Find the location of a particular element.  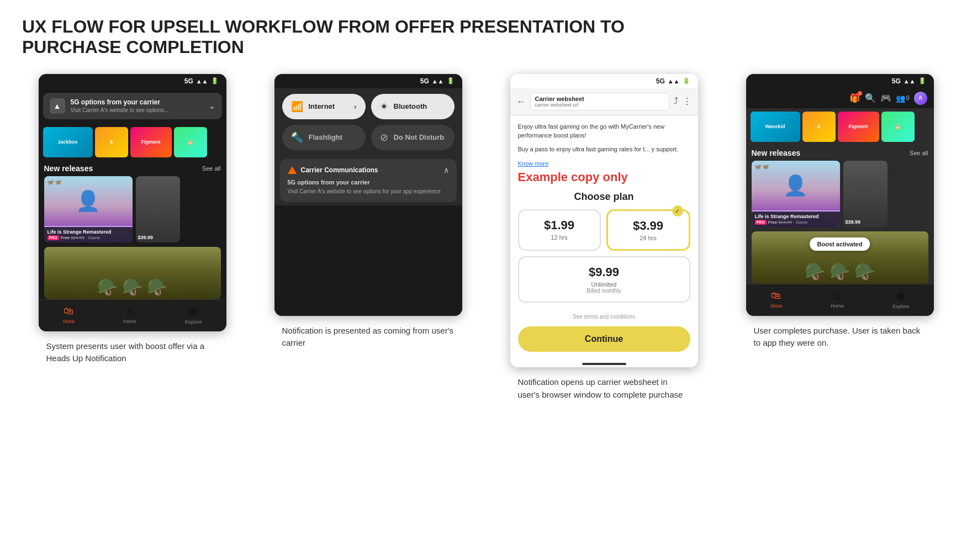

url-bar: Carrier websheet carrier websheet url is located at coordinates (600, 102).